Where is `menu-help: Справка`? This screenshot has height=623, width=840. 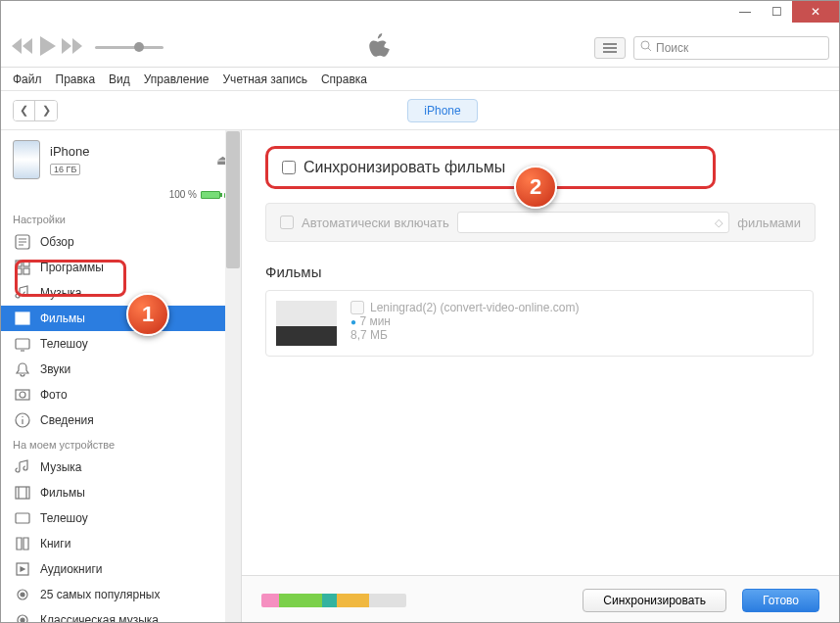
menu-help: Справка is located at coordinates (345, 79).